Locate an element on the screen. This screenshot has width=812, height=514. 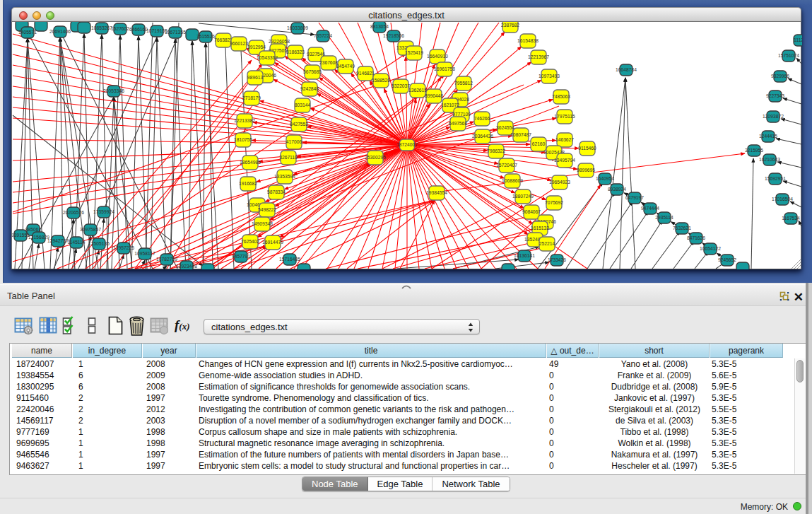
svg-text: 25300295 is located at coordinates (375, 157).